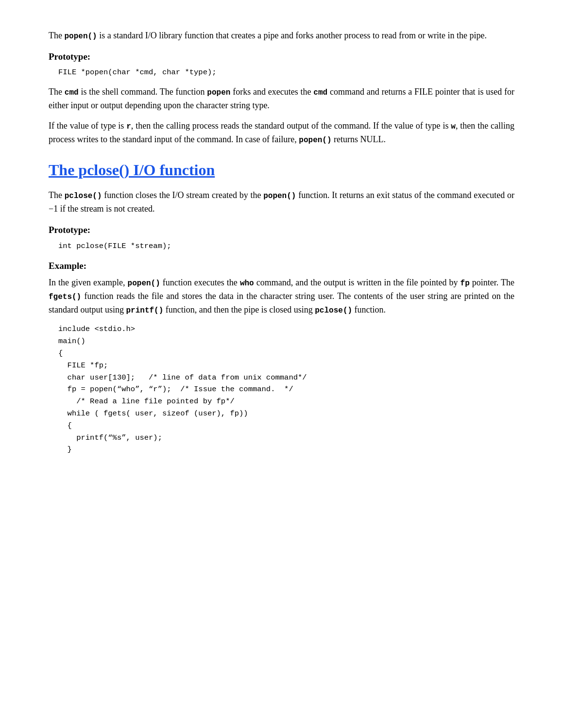 The height and width of the screenshot is (728, 563). What do you see at coordinates (282, 99) in the screenshot?
I see `intro-para2: The cmd is the shell command. The functi…` at bounding box center [282, 99].